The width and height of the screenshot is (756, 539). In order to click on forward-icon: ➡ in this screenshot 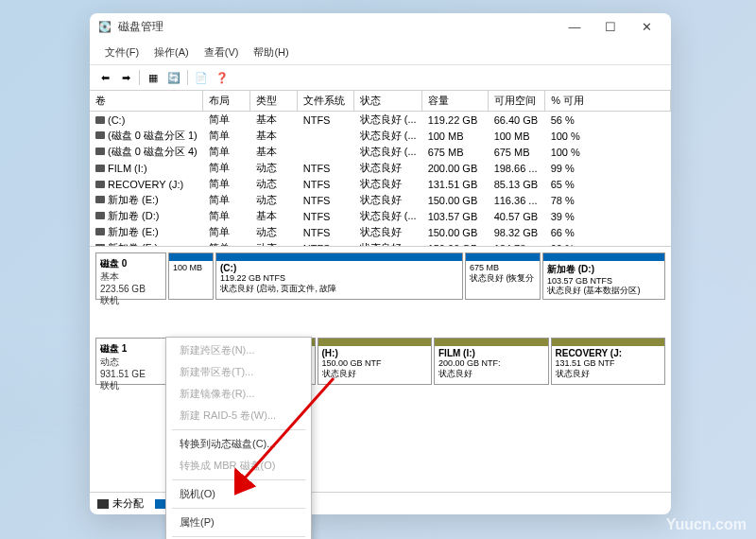, I will do `click(126, 78)`.